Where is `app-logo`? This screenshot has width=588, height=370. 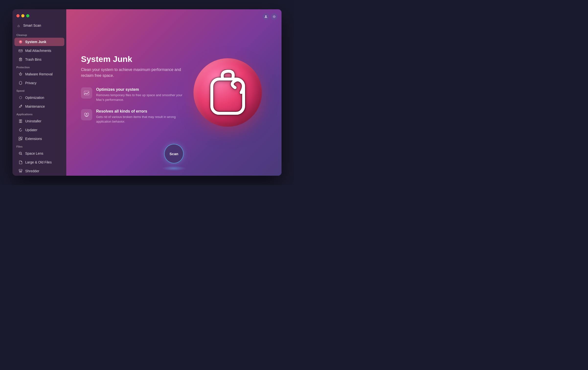 app-logo is located at coordinates (228, 92).